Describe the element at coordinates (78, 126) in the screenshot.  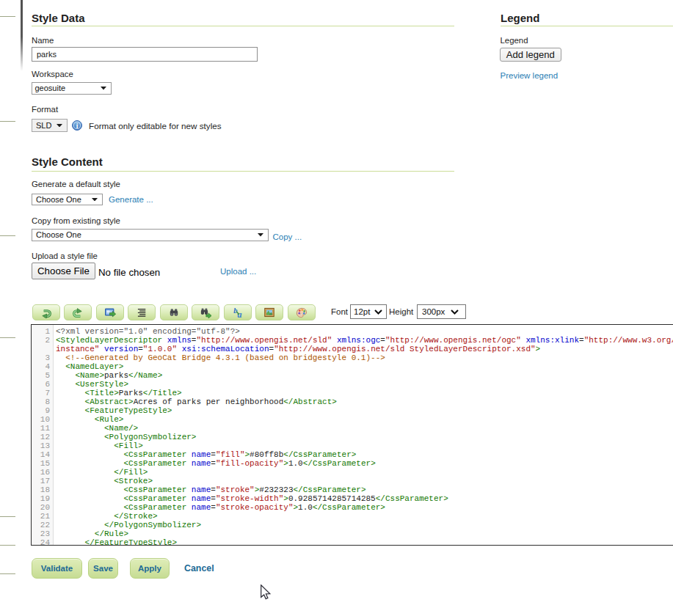
I see `svg-text: i` at that location.